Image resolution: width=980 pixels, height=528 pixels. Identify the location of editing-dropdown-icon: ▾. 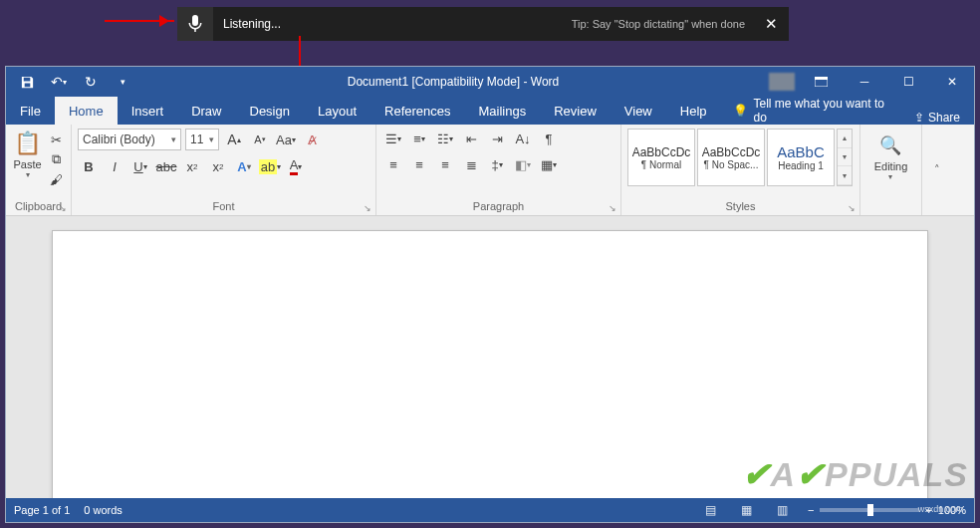
(890, 177).